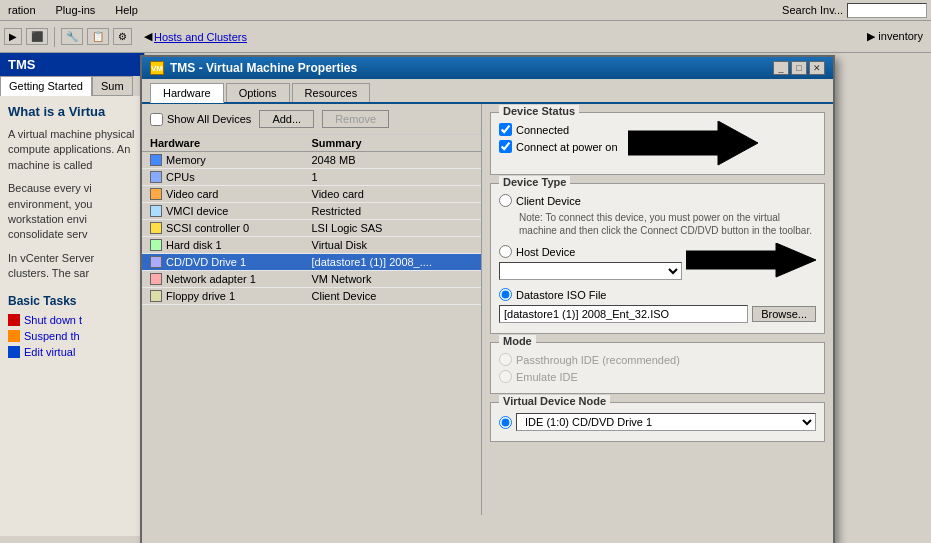  What do you see at coordinates (186, 160) in the screenshot?
I see `hw-row-name: Memory` at bounding box center [186, 160].